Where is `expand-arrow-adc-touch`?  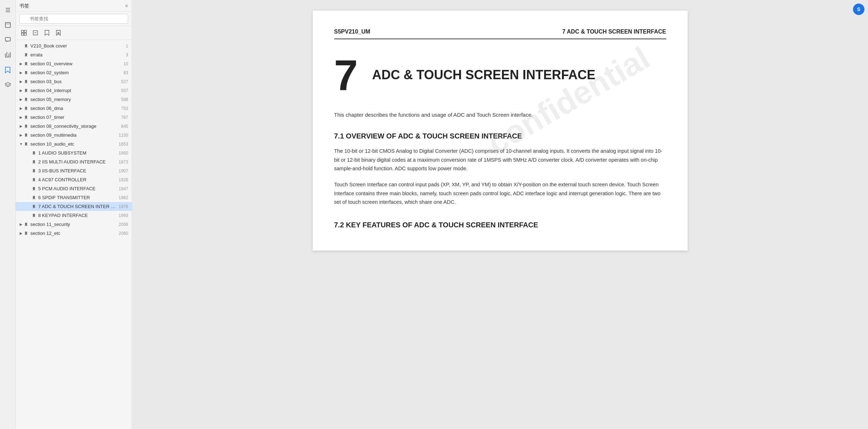 expand-arrow-adc-touch is located at coordinates (29, 206).